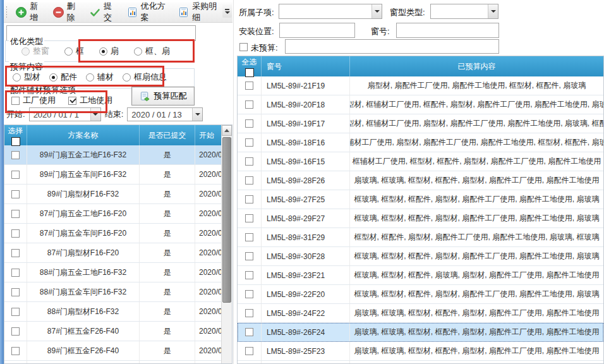 This screenshot has height=364, width=604. Describe the element at coordinates (33, 100) in the screenshot. I see `accessory-option-0: 工厂使用` at that location.